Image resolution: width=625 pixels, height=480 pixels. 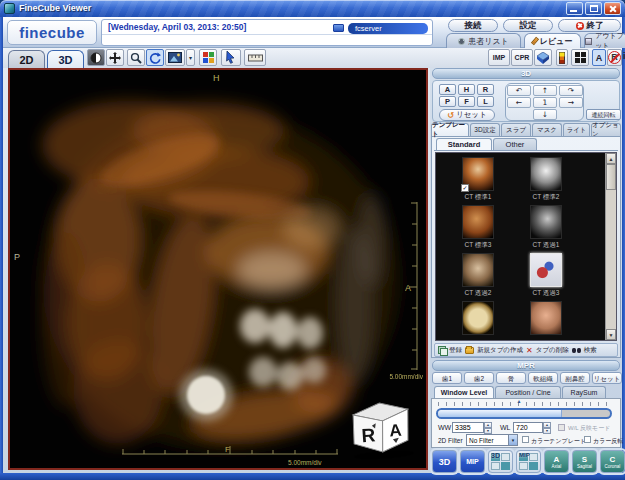 What do you see at coordinates (66, 59) in the screenshot?
I see `tab-3d: 3D` at bounding box center [66, 59].